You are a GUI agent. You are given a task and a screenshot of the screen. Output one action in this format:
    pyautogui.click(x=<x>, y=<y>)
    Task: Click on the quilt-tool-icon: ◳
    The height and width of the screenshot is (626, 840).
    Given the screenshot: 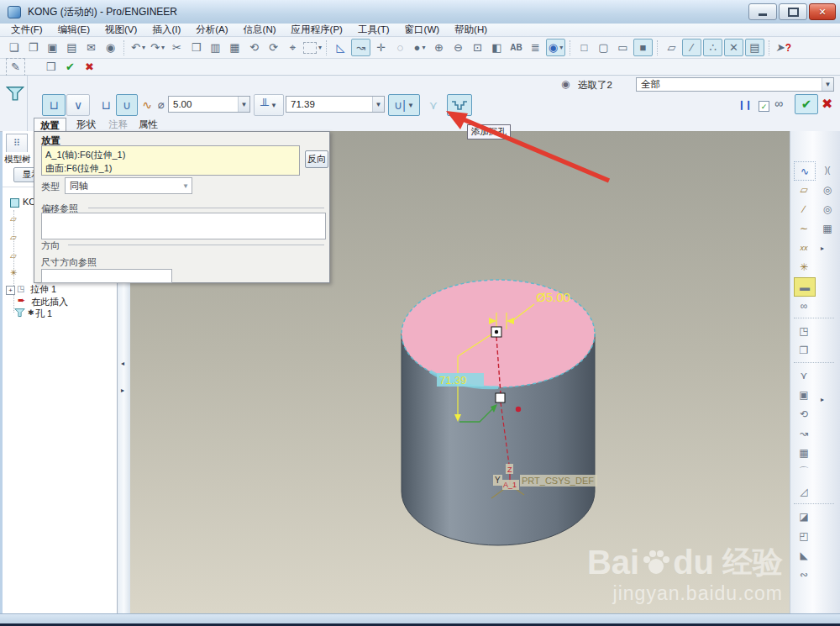 What is the action you would take?
    pyautogui.click(x=804, y=331)
    